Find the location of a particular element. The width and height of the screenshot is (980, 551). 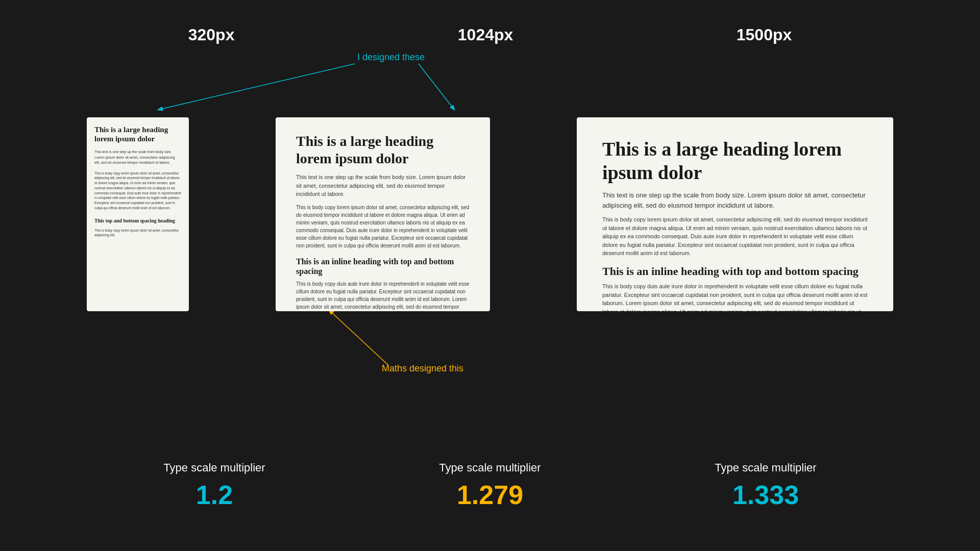

bottom-section: Type scale multiplier 1.2 Type scale mul… is located at coordinates (490, 486).